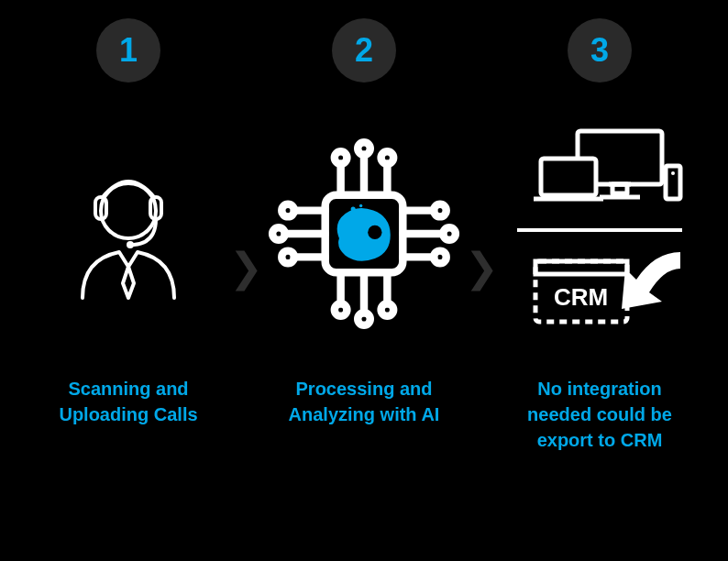  I want to click on step-2-number: 2, so click(364, 50).